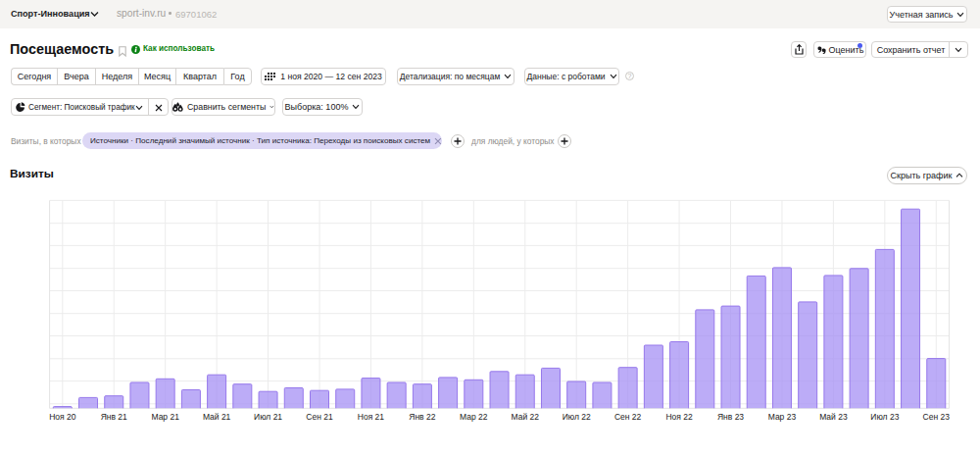 Image resolution: width=980 pixels, height=456 pixels. I want to click on svg-text: Сен 22, so click(628, 417).